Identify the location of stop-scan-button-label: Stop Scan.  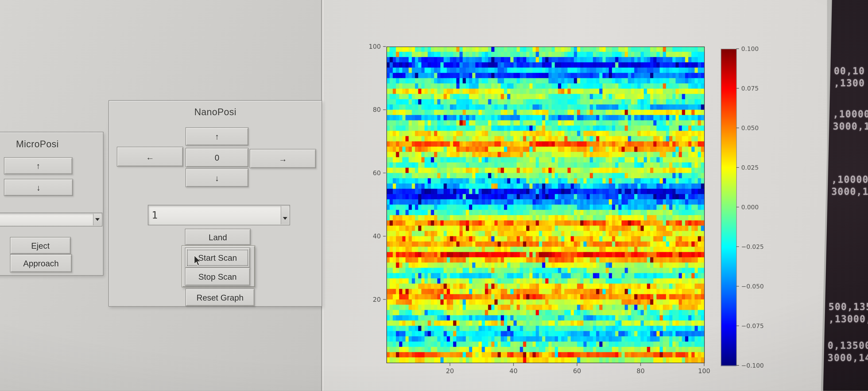
(218, 277).